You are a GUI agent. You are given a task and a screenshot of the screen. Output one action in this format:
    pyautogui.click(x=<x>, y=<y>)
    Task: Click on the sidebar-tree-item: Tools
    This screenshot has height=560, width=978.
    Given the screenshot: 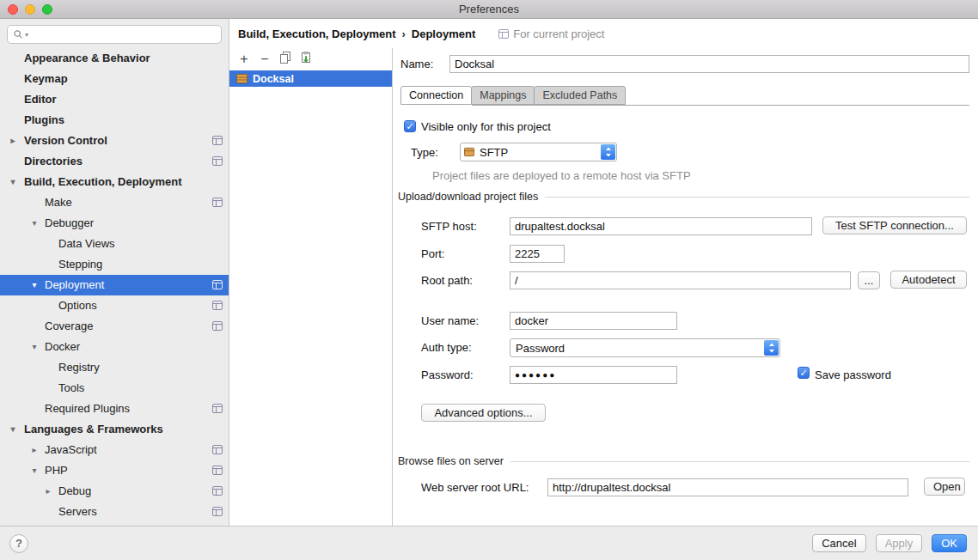 What is the action you would take?
    pyautogui.click(x=114, y=388)
    